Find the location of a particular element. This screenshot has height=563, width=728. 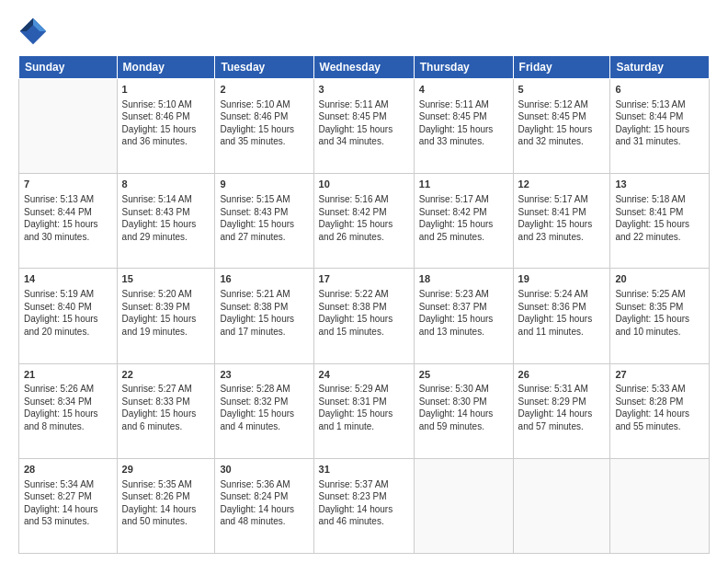

calendar-cell: 23Sunrise: 5:28 AM Sunset: 8:32 PM Dayli… is located at coordinates (265, 410).